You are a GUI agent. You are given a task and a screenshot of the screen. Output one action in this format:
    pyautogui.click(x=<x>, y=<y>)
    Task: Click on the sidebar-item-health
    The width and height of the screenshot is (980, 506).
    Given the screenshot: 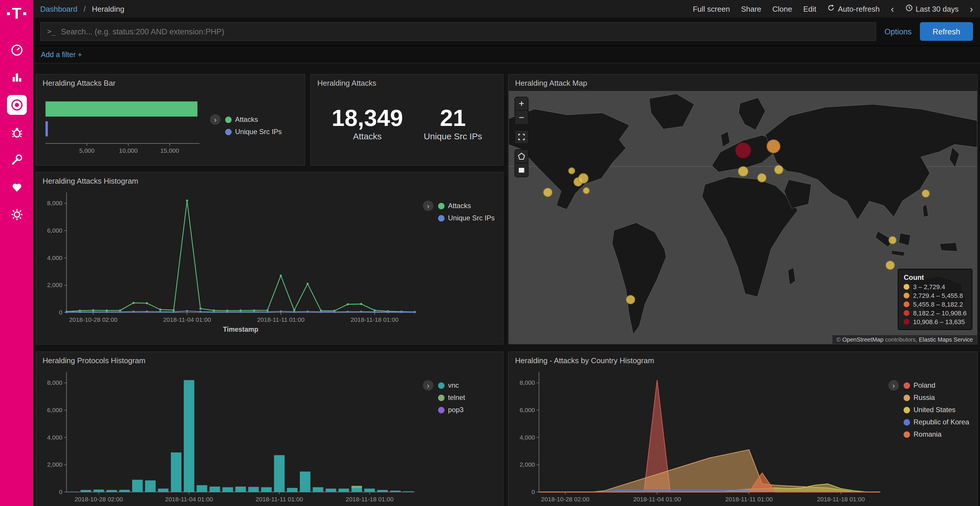 What is the action you would take?
    pyautogui.click(x=17, y=187)
    